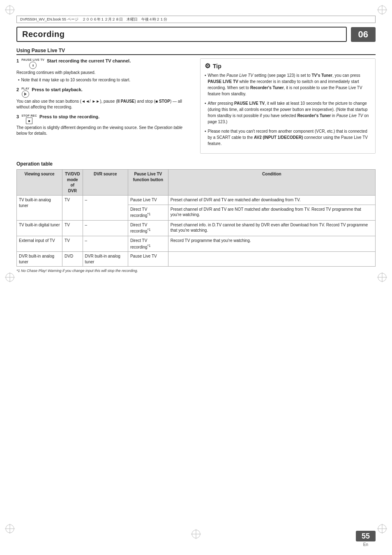  Describe the element at coordinates (10, 529) in the screenshot. I see `corner-mark-bl` at that location.